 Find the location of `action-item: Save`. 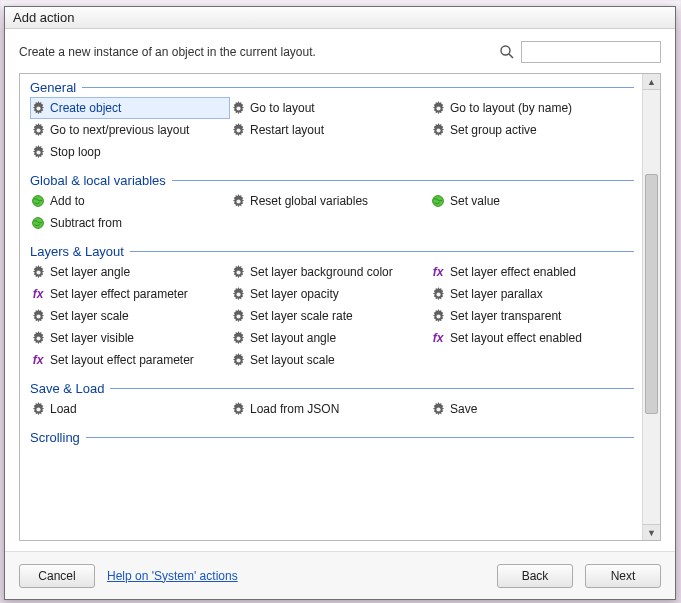

action-item: Save is located at coordinates (530, 409).